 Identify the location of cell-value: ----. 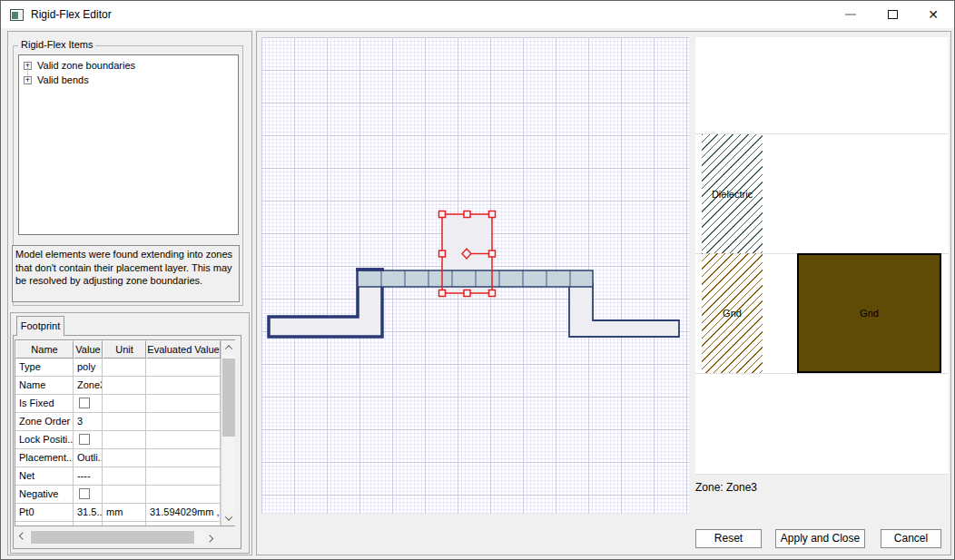
(88, 476).